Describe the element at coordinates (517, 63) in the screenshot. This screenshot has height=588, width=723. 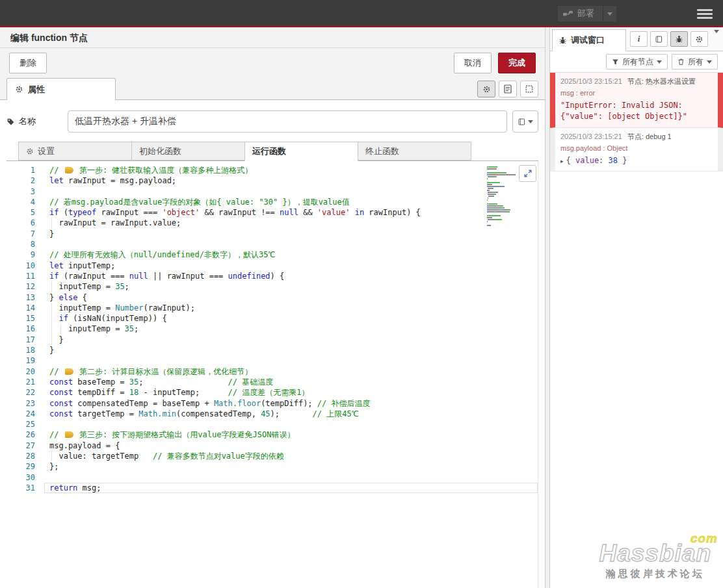
I see `done-button: 完成` at that location.